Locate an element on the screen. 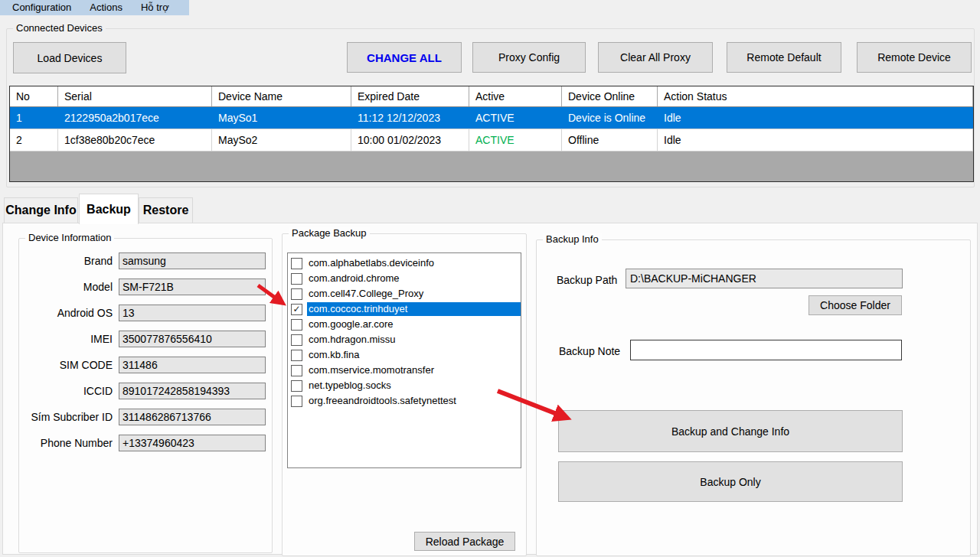 The width and height of the screenshot is (980, 557). column-header: No is located at coordinates (34, 96).